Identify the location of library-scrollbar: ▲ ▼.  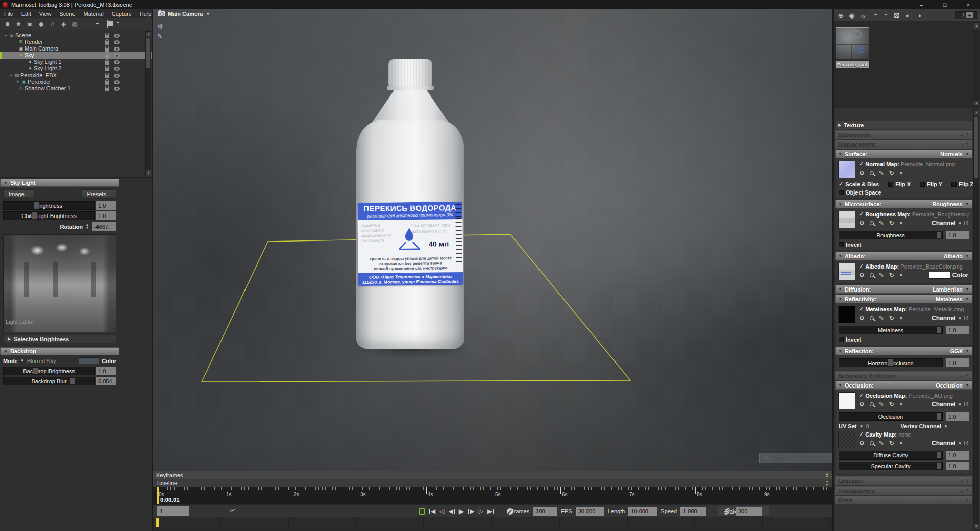
(977, 64).